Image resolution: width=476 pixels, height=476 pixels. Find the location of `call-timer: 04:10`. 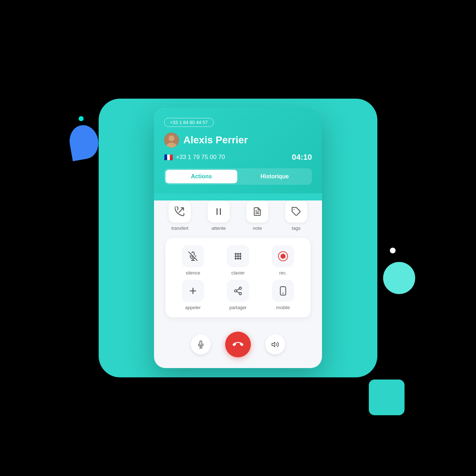

call-timer: 04:10 is located at coordinates (302, 157).